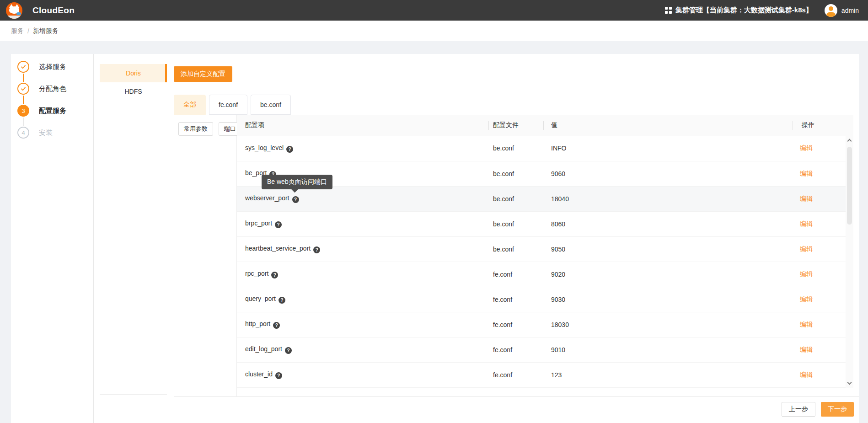 Image resolution: width=868 pixels, height=423 pixels. What do you see at coordinates (541, 349) in the screenshot?
I see `table-row: edit_log_port? fe.conf 9010 编辑` at bounding box center [541, 349].